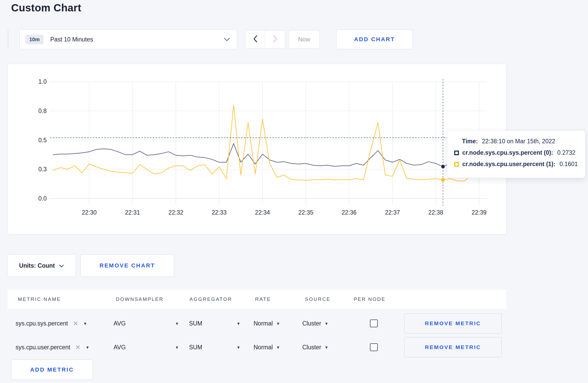  Describe the element at coordinates (72, 39) in the screenshot. I see `time-range-label: Past 10 Minutes` at that location.